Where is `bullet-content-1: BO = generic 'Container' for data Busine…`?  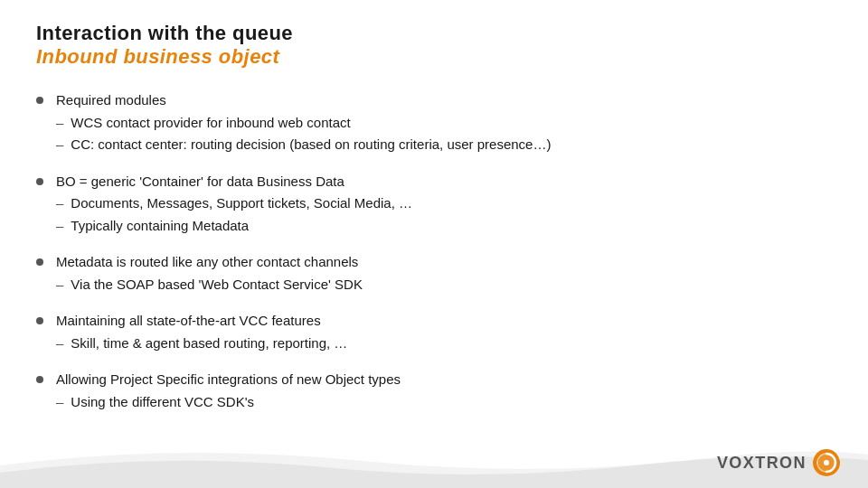
bullet-content-1: BO = generic 'Container' for data Busine… is located at coordinates (444, 204).